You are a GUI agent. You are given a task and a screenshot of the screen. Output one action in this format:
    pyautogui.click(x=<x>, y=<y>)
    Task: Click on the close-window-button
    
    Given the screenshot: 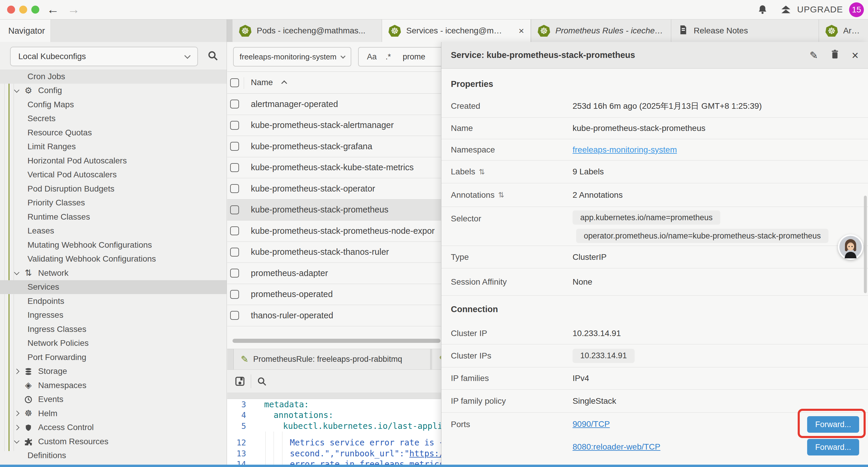 What is the action you would take?
    pyautogui.click(x=11, y=9)
    